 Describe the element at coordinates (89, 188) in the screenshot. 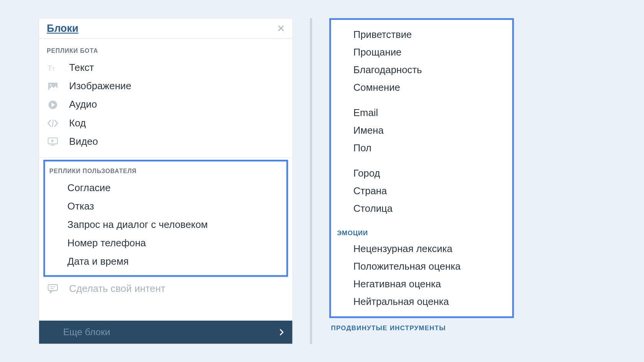

I see `user-item-label: Согласие` at that location.